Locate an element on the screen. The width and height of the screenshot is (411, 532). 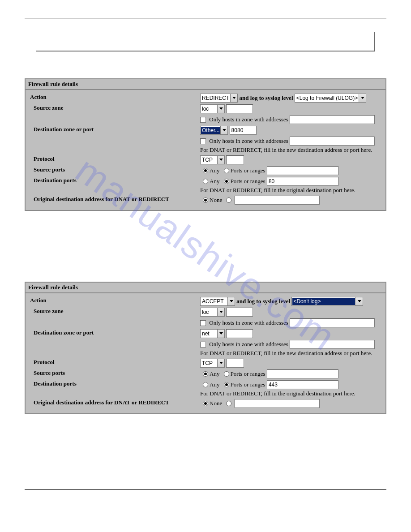
divider-bottom is located at coordinates (206, 490).